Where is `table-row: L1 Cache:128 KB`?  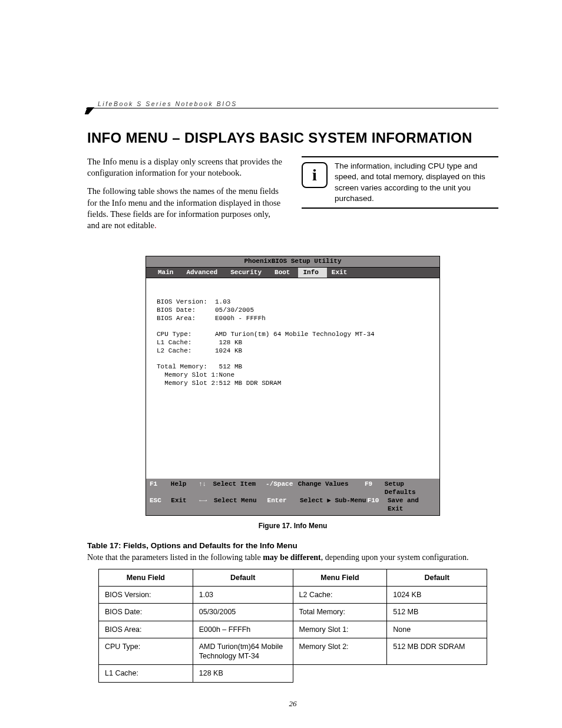
table-row: L1 Cache:128 KB is located at coordinates (293, 673).